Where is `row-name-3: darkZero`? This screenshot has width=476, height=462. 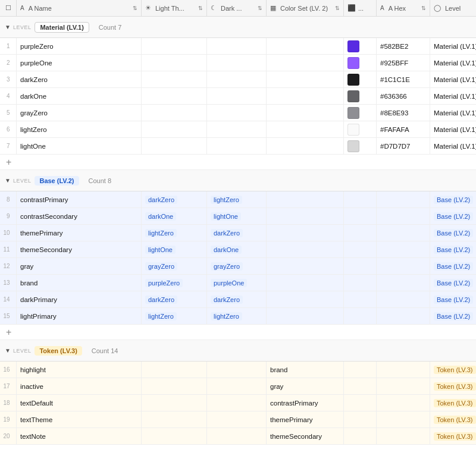
row-name-3: darkZero is located at coordinates (79, 80).